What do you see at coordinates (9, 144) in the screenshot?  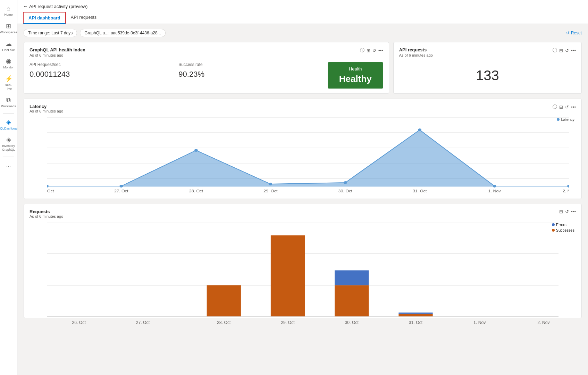 I see `sidebar-item-inventorygraphql: ◈ Inventory GraphQL` at bounding box center [9, 144].